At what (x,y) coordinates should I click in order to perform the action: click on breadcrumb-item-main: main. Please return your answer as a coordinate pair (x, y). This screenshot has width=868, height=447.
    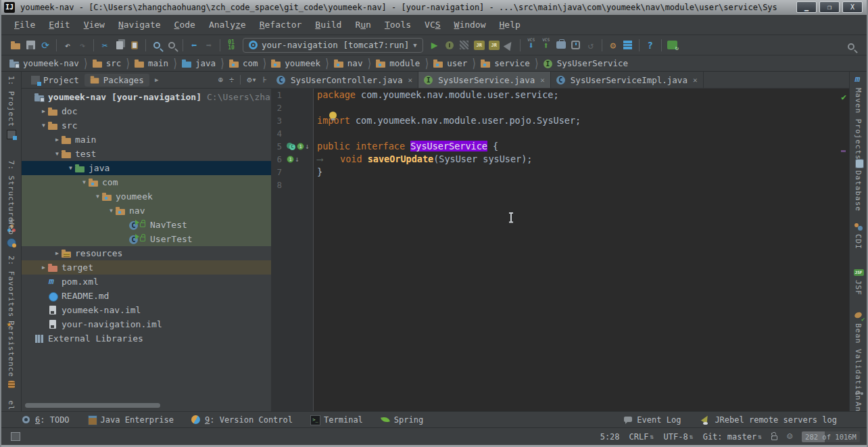
    Looking at the image, I should click on (151, 64).